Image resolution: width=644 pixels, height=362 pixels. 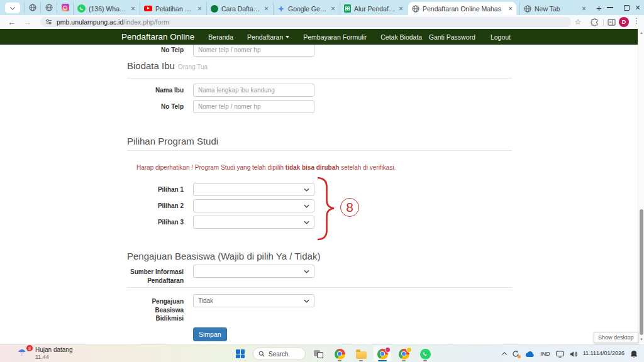 I want to click on taskbar-search: Search, so click(x=279, y=354).